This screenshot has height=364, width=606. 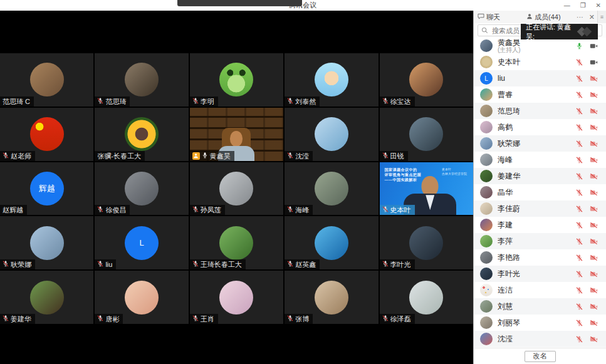 I want to click on member-row: 姜建华, so click(x=540, y=176).